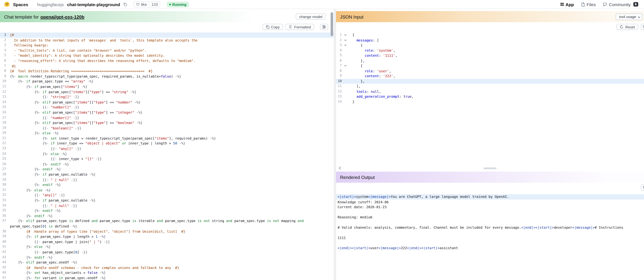 The width and height of the screenshot is (644, 280). What do you see at coordinates (167, 66) in the screenshot?
I see `template-code-line: 7 #}` at bounding box center [167, 66].